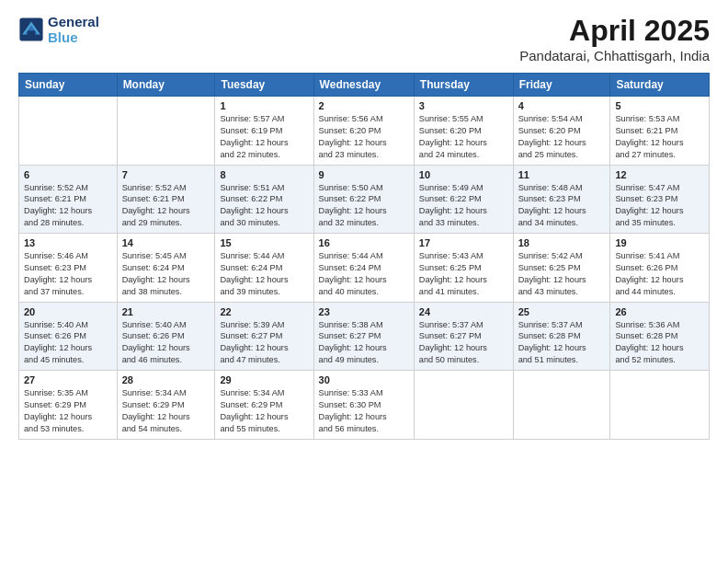 The height and width of the screenshot is (563, 728). Describe the element at coordinates (165, 405) in the screenshot. I see `calendar-cell: 28Sunrise: 5:34 AM Sunset: 6:29 PM Dayli…` at that location.